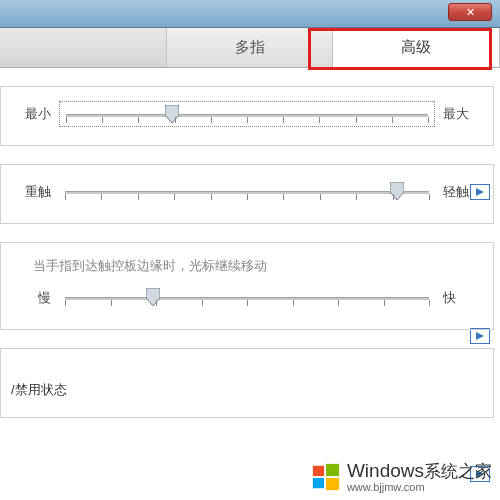 This screenshot has width=500, height=500. Describe the element at coordinates (153, 297) in the screenshot. I see `edge-slider-thumb` at that location.